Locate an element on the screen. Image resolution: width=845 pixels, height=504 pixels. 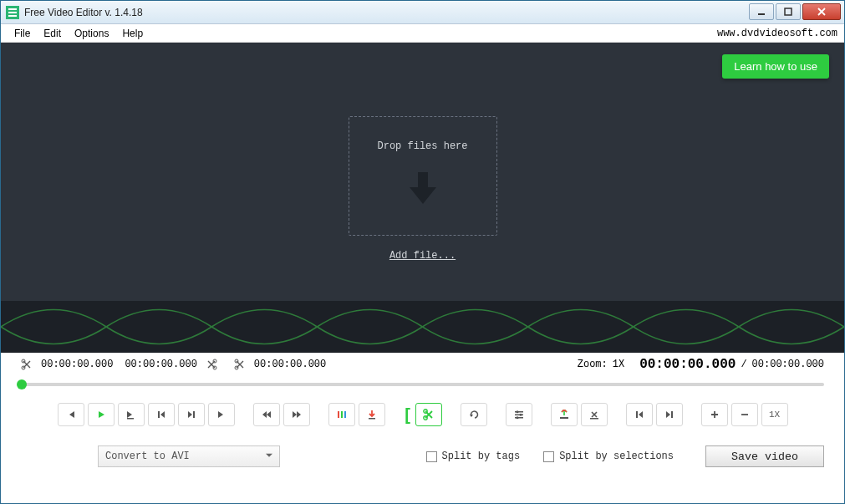
cut-button is located at coordinates (429, 415).